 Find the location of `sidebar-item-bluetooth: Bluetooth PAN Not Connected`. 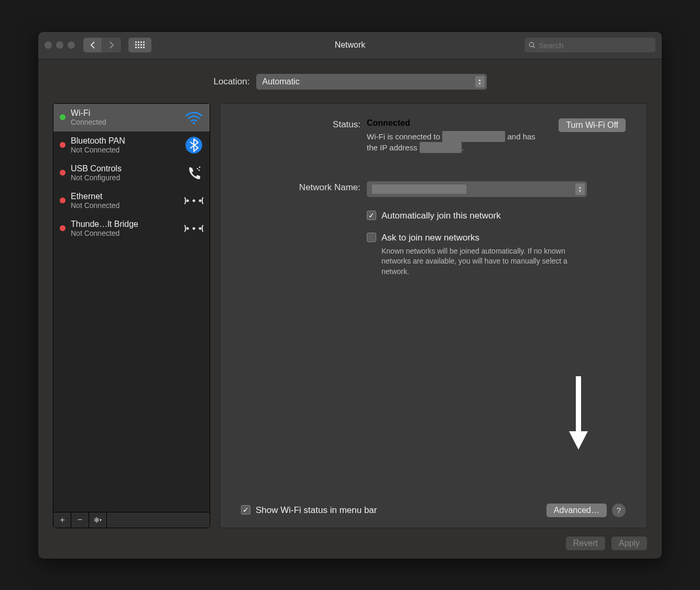

sidebar-item-bluetooth: Bluetooth PAN Not Connected is located at coordinates (132, 146).